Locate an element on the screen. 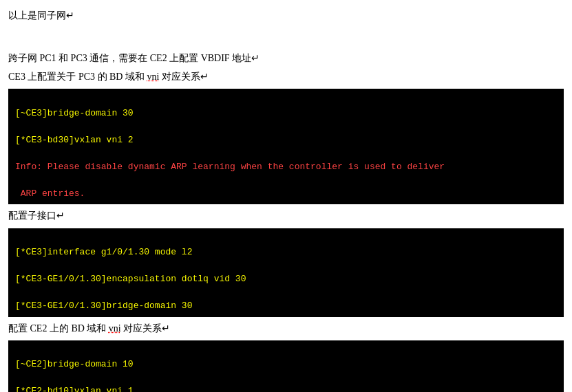 The height and width of the screenshot is (392, 572). code-line-3-2: [*CE2-bd10]vxlan vni 1 is located at coordinates (74, 389).